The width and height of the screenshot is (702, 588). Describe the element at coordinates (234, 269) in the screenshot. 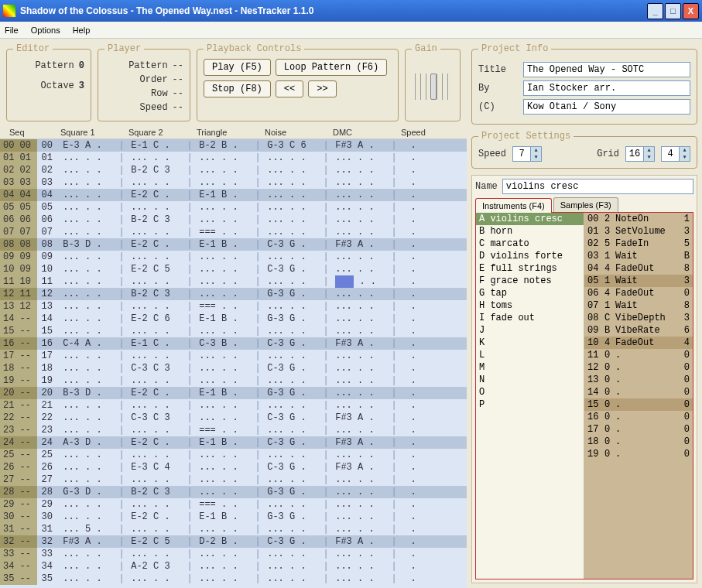

I see `pattern-row: 10 0910 ... . .| E-2 C 5| ... . .| C-3 G…` at that location.